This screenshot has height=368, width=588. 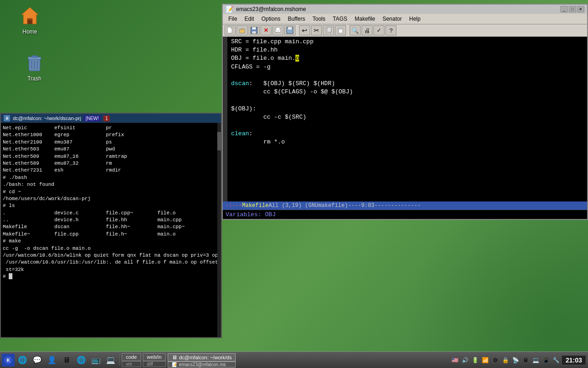 I want to click on taskbar-skype-button: 💬, so click(x=37, y=360).